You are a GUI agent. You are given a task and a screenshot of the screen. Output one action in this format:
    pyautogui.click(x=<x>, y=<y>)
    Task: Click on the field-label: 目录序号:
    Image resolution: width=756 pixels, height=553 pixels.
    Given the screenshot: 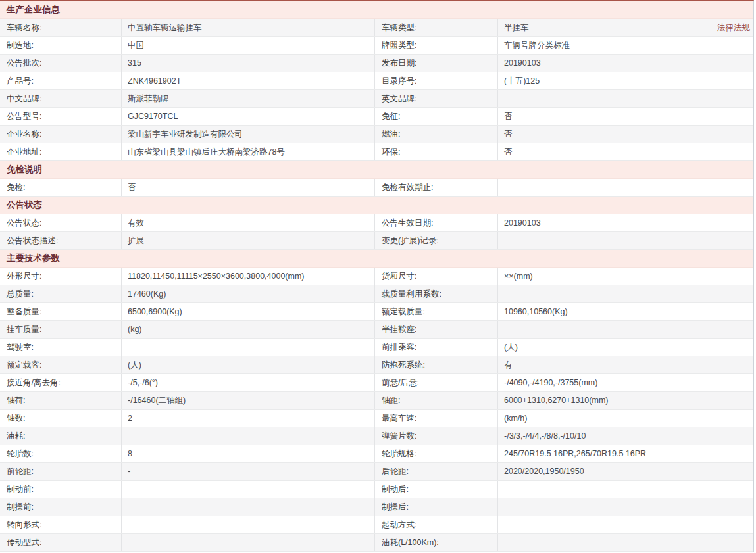 What is the action you would take?
    pyautogui.click(x=437, y=81)
    